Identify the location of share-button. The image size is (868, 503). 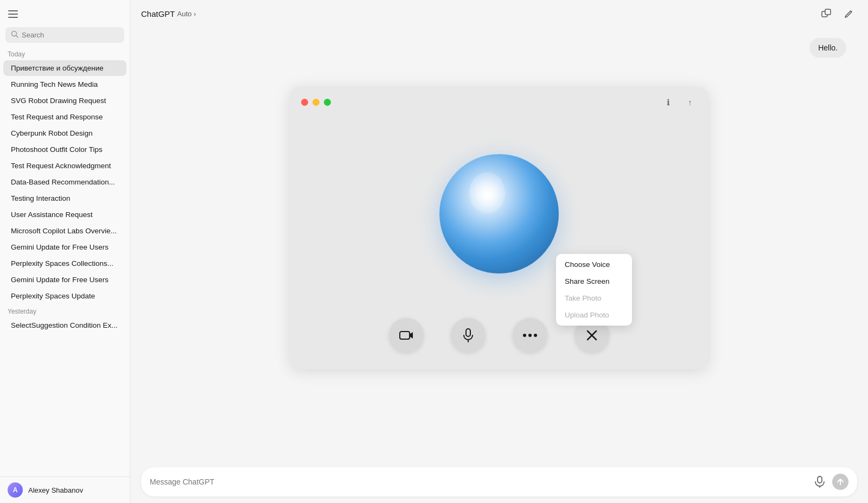
(826, 14).